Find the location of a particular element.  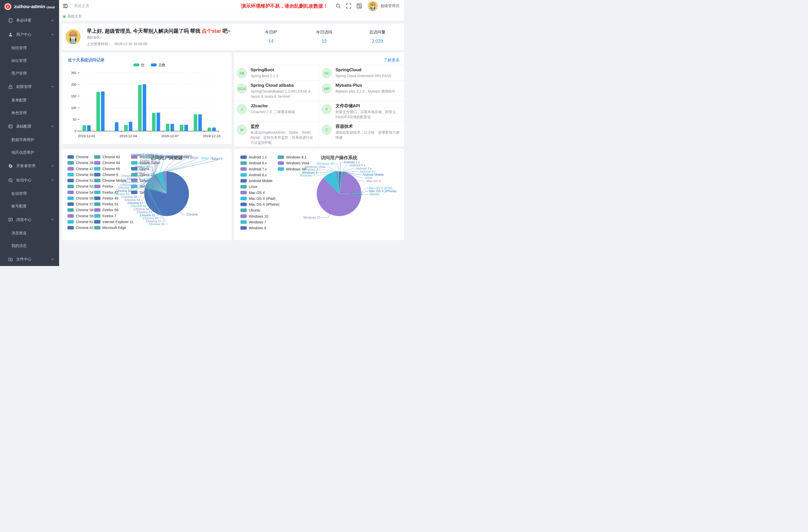

legend-label: Chrome 49 is located at coordinates (85, 175).